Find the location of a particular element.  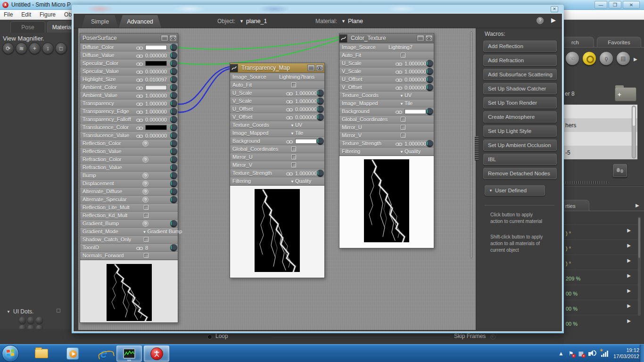

tab-properties: rties is located at coordinates (575, 206).